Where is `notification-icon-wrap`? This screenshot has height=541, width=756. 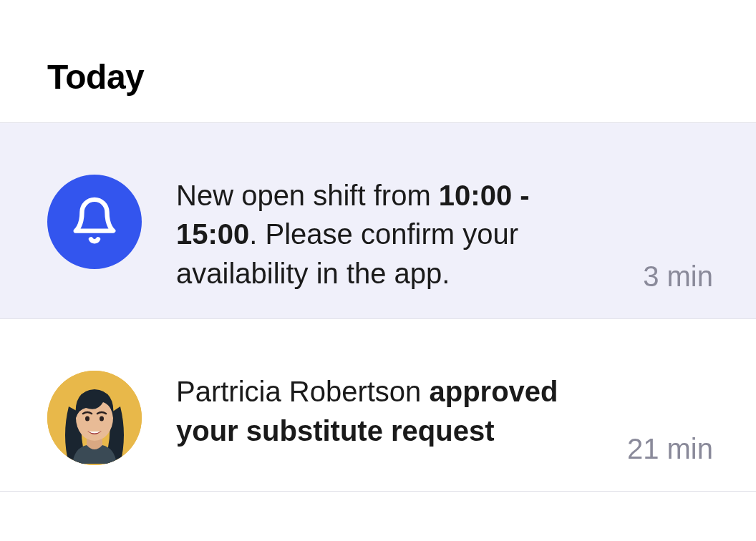
notification-icon-wrap is located at coordinates (94, 222).